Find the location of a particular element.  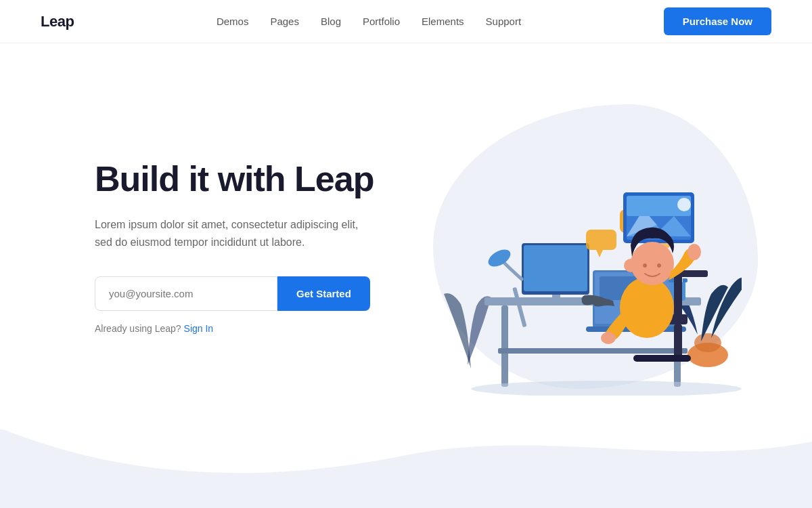

nav-link-blog: Blog is located at coordinates (331, 22).